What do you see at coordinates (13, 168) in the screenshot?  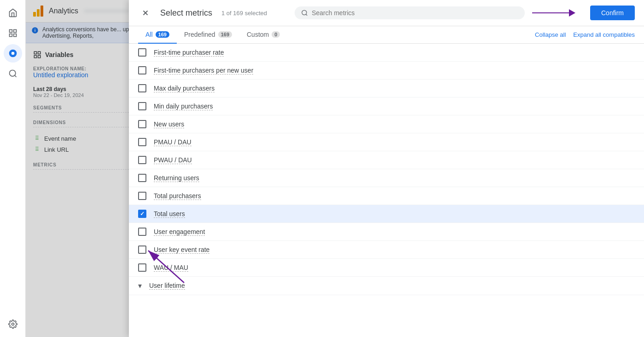 I see `sidebar` at bounding box center [13, 168].